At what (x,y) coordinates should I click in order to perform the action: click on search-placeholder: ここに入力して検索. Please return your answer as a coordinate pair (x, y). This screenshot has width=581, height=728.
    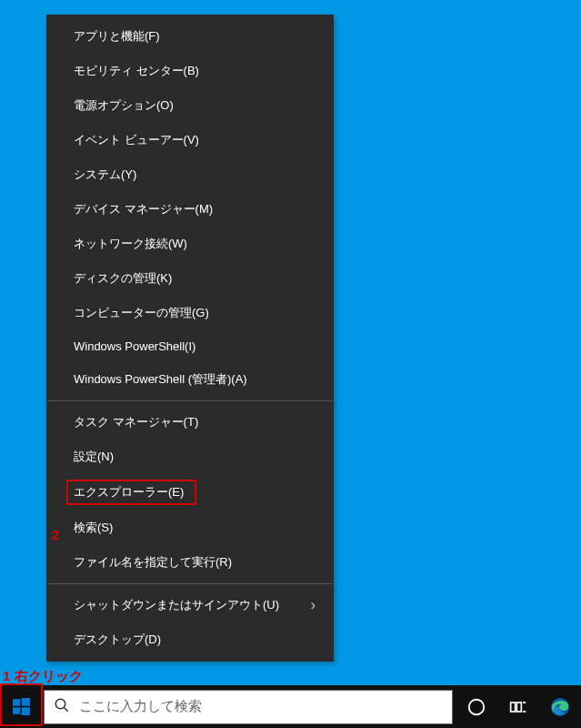
    Looking at the image, I should click on (140, 706).